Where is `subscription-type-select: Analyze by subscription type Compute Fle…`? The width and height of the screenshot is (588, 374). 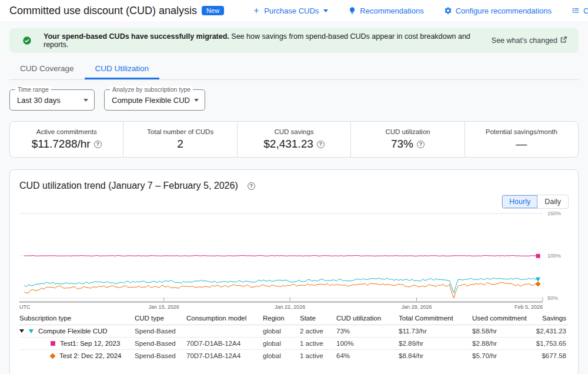 subscription-type-select: Analyze by subscription type Compute Fle… is located at coordinates (155, 100).